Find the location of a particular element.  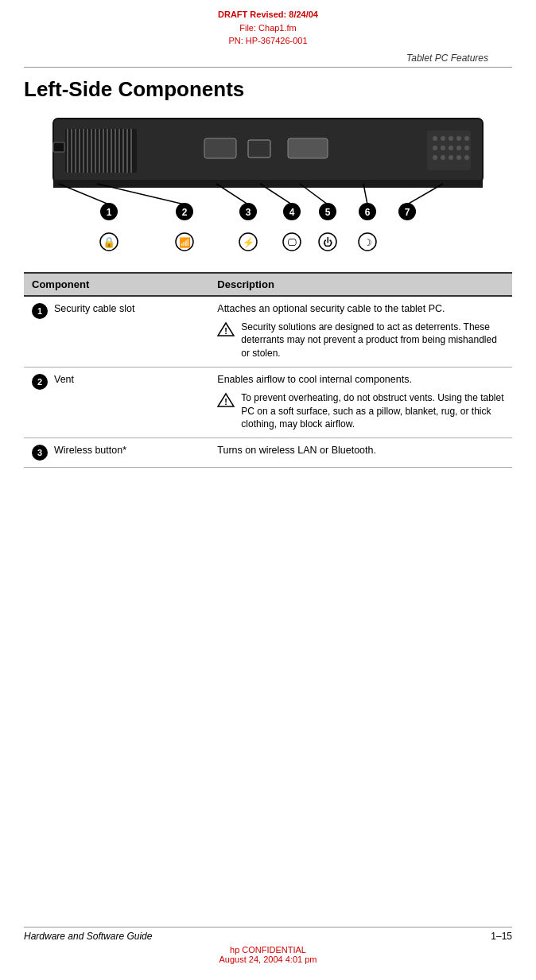

col-description-header: Description is located at coordinates (361, 285).